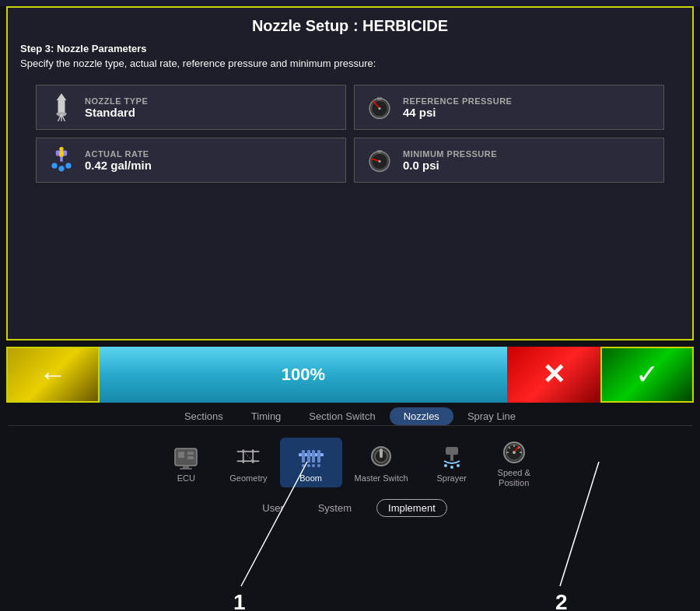  I want to click on actual-rate-icon, so click(61, 160).